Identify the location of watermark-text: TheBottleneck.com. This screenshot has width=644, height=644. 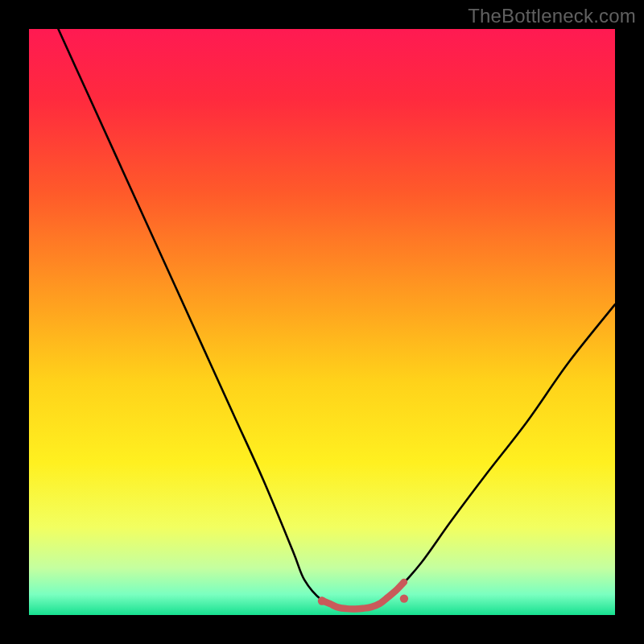
(552, 16).